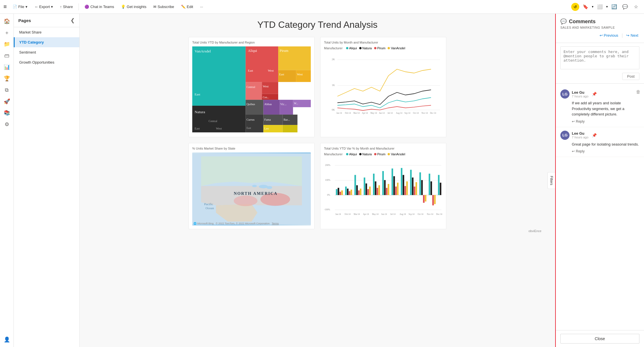  I want to click on more-button: ···, so click(202, 7).